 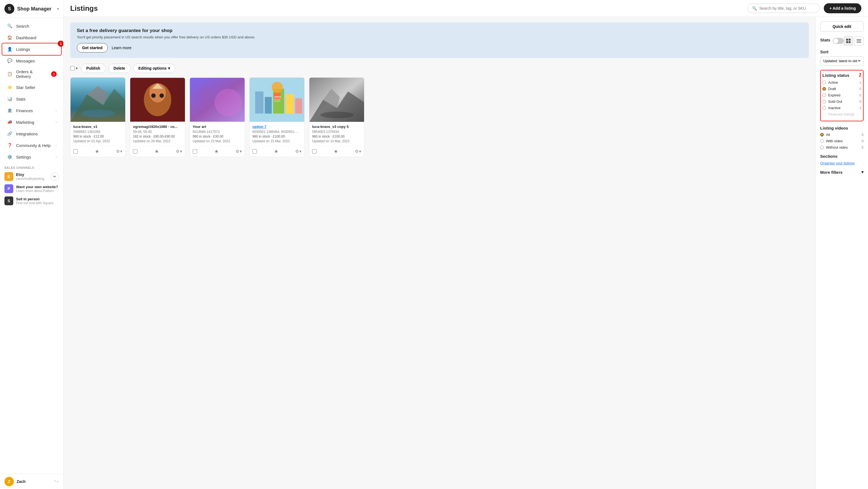 What do you see at coordinates (783, 8) in the screenshot?
I see `search-box: 🔍` at bounding box center [783, 8].